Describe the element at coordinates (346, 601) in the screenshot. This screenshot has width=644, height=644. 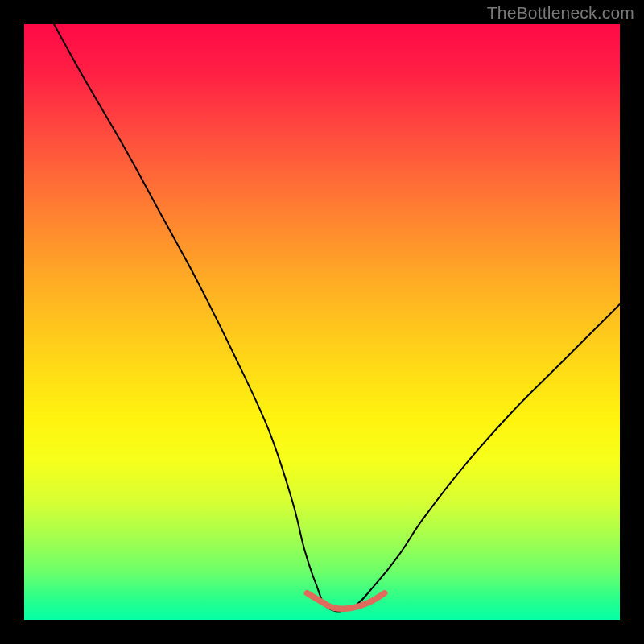
I see `series-highlight-segment` at that location.